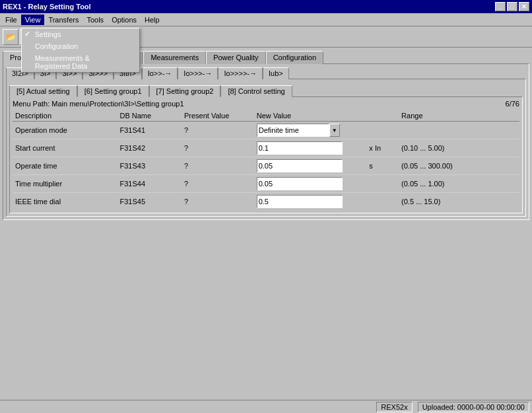 This screenshot has width=532, height=413. Describe the element at coordinates (266, 202) in the screenshot. I see `table-row: IEEE time dial F31S45 ? (0.5 ... 15.0)` at that location.